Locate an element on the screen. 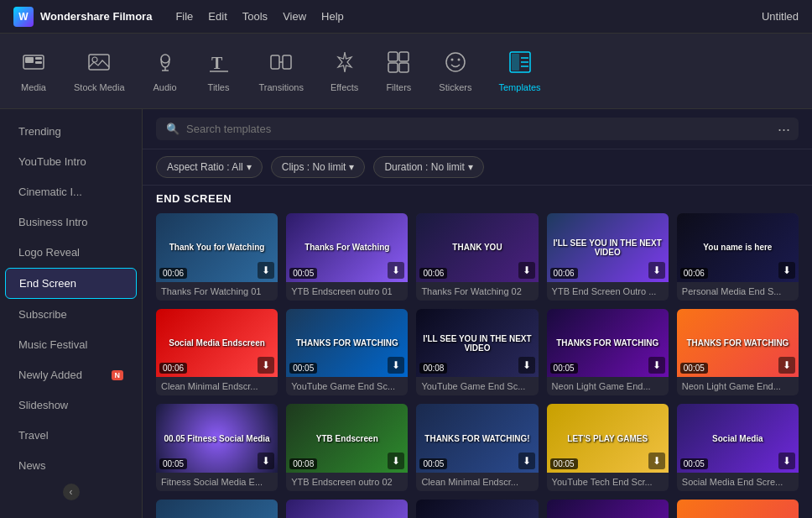 The image size is (812, 518). sidebar-item-youtube-intro: YouTube Intro is located at coordinates (70, 161).